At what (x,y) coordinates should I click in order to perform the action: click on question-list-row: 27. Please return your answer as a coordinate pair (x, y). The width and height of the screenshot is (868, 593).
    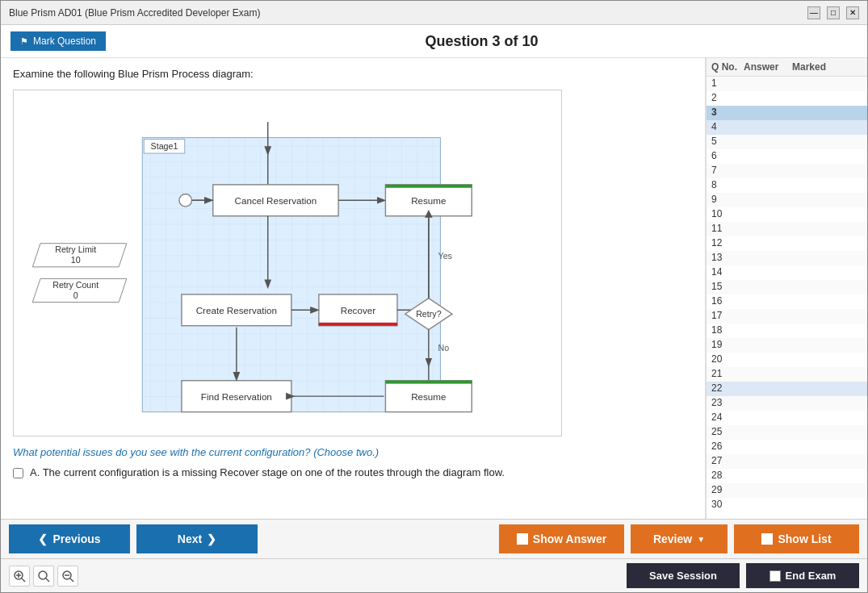
    Looking at the image, I should click on (786, 461).